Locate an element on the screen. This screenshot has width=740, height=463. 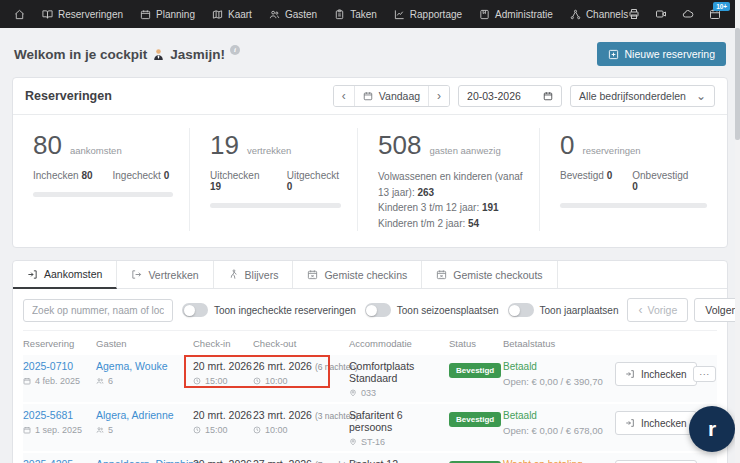
chat-widget-button: r is located at coordinates (712, 429).